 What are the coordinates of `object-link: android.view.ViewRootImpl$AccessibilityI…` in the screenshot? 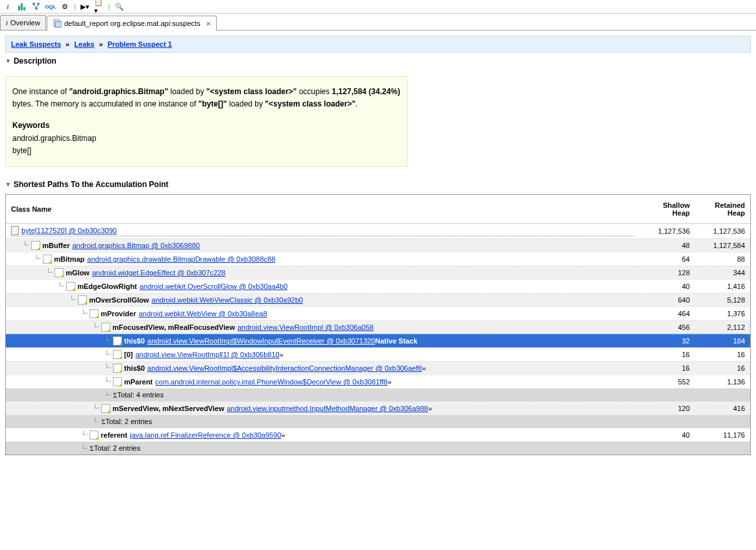 It's located at (284, 368).